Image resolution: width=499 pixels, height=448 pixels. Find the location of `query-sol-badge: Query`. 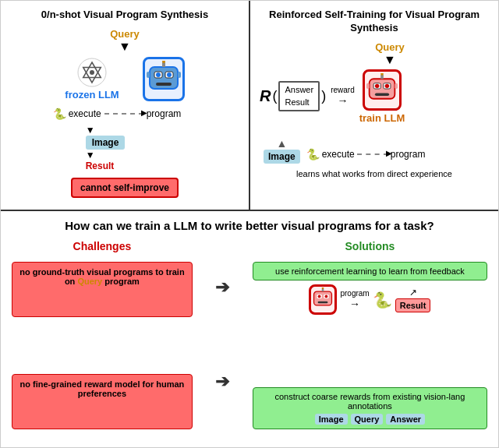

query-sol-badge: Query is located at coordinates (367, 419).